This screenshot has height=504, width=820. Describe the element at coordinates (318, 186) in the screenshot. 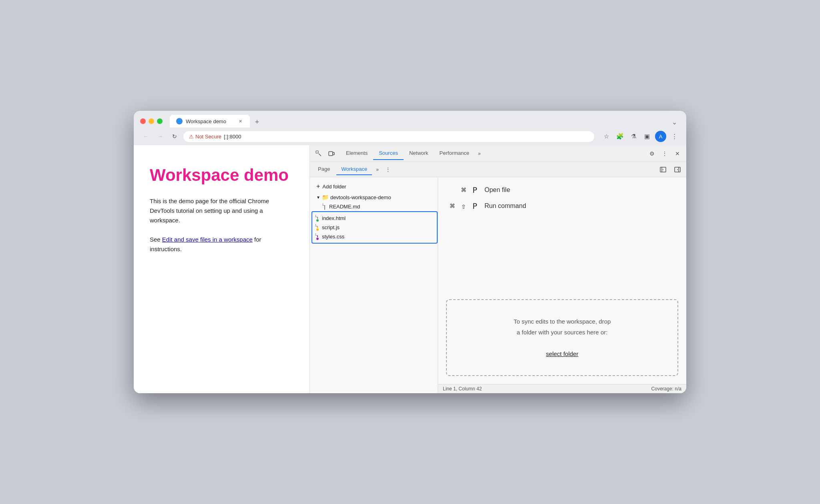

I see `plus-icon: +` at that location.